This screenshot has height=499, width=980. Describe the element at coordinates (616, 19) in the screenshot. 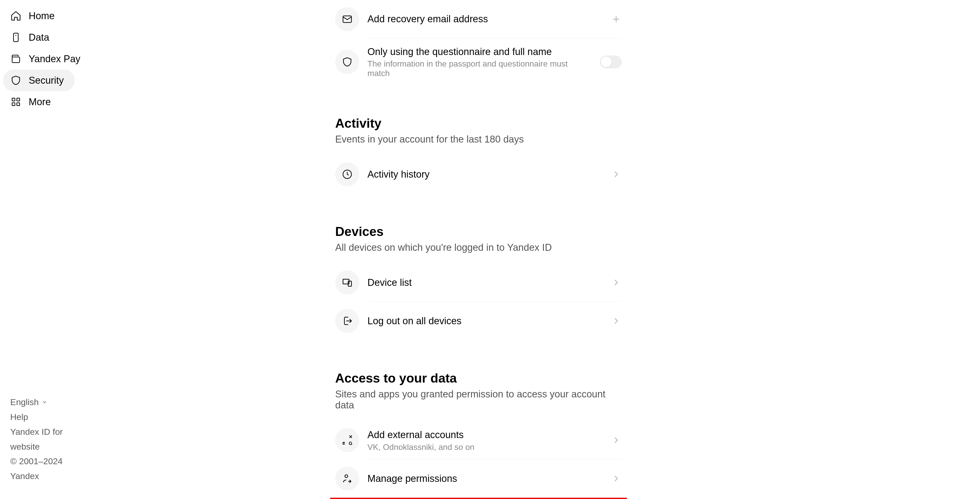

I see `plus-icon` at that location.